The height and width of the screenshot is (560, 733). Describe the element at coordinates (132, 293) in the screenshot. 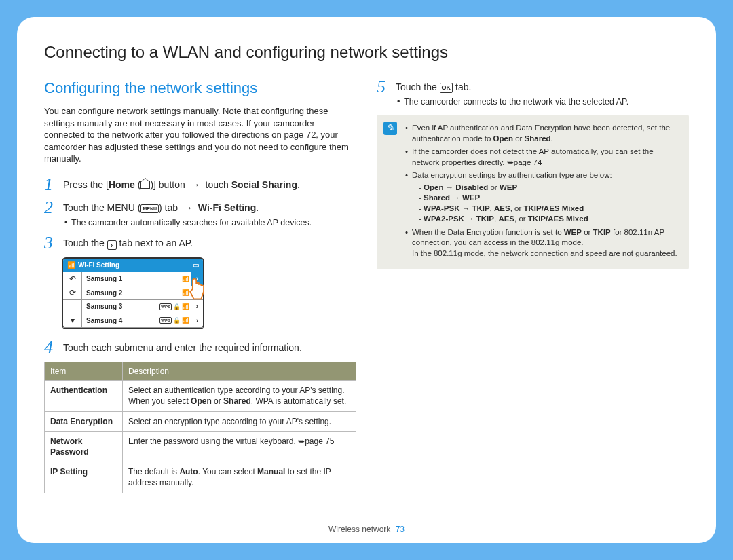

I see `ap-name: Samsung 2` at that location.